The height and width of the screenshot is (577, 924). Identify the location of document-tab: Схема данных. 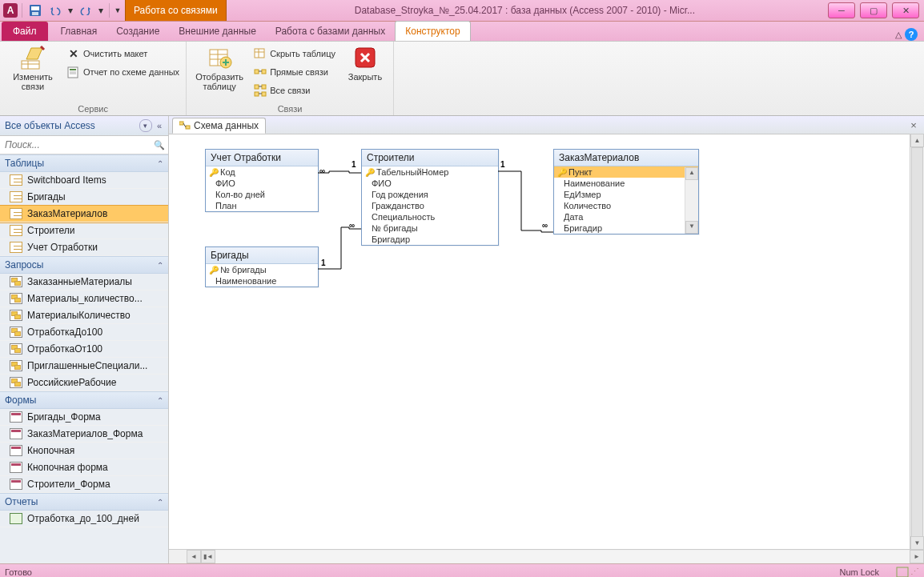
(219, 126).